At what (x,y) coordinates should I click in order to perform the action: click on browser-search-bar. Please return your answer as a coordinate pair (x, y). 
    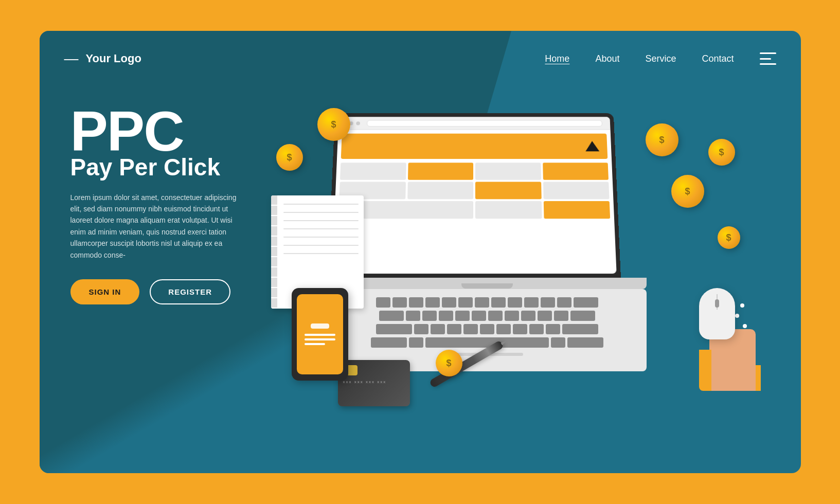
    Looking at the image, I should click on (485, 123).